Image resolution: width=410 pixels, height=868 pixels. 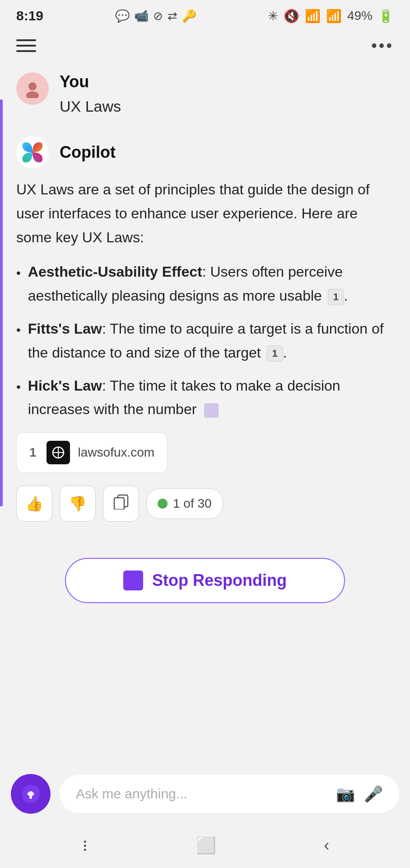 I want to click on green-dot-icon, so click(x=163, y=504).